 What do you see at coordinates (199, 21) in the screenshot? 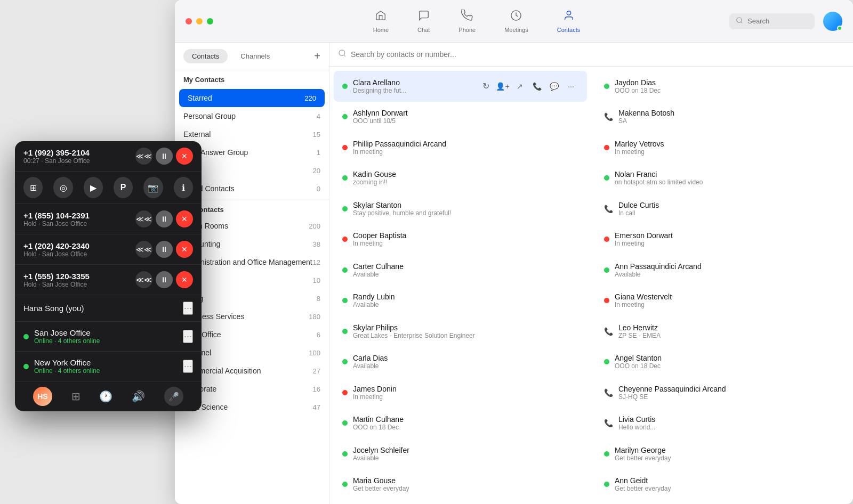
I see `window-minimize` at bounding box center [199, 21].